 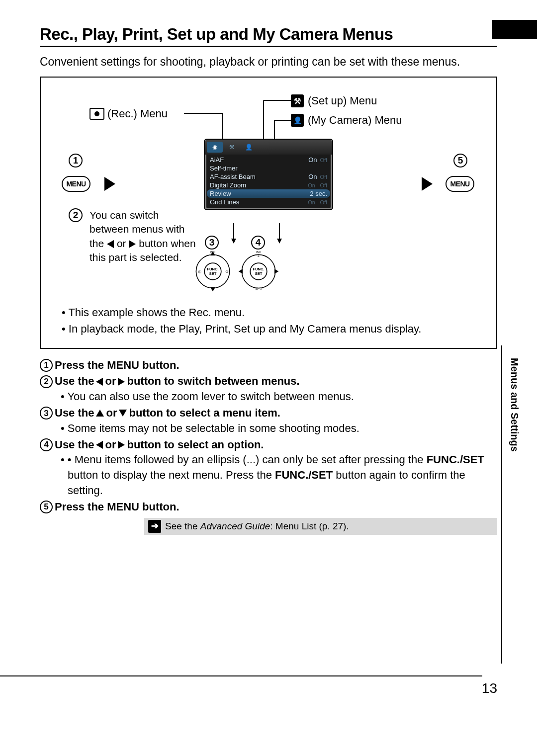 I want to click on switch-text-b: button when this part is selected., so click(x=143, y=251).